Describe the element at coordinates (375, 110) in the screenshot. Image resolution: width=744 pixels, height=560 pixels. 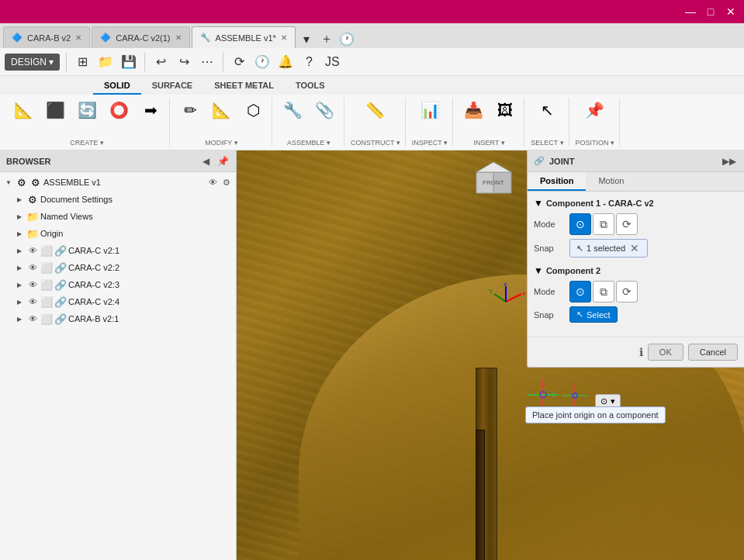
I see `construct-plane-btn: 📏` at that location.